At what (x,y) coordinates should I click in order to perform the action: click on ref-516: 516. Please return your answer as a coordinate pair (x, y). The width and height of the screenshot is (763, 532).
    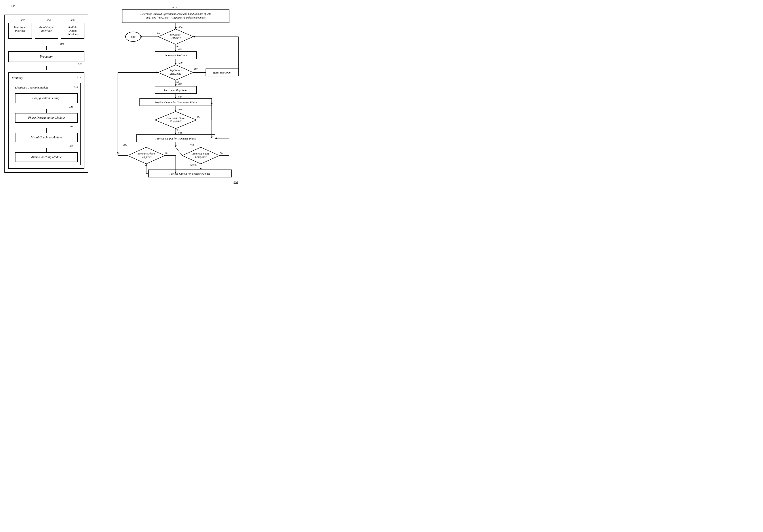
    Looking at the image, I should click on (44, 107).